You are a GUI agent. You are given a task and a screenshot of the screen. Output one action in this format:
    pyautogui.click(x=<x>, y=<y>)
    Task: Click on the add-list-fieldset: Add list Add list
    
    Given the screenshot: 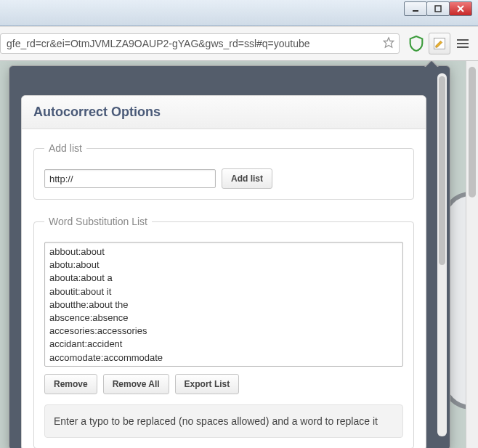 What is the action you would take?
    pyautogui.click(x=224, y=171)
    